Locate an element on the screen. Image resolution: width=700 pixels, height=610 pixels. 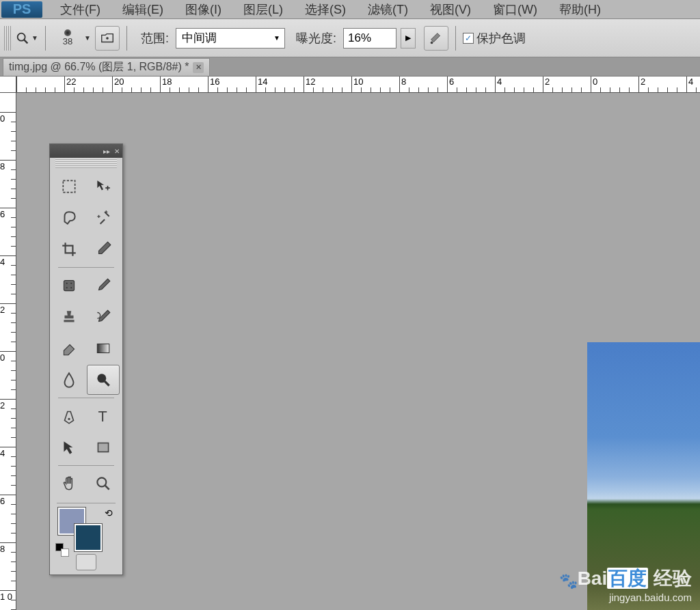
airbrush-icon is located at coordinates (436, 38).